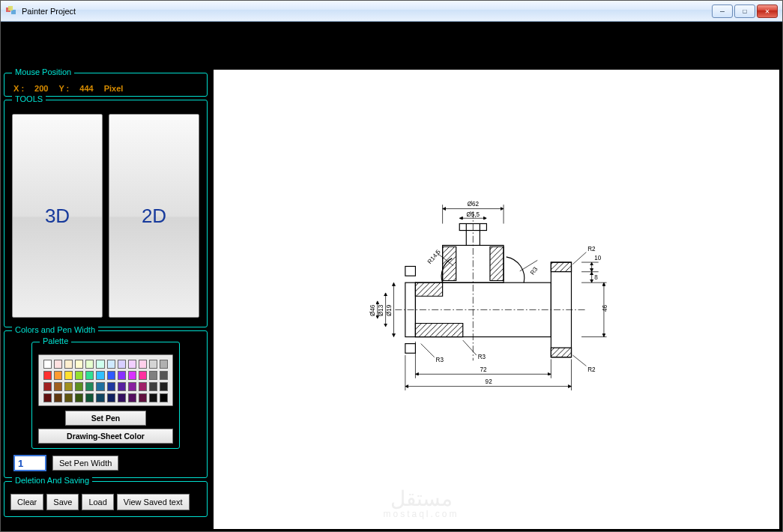  I want to click on svg-text: Ø62, so click(473, 204).